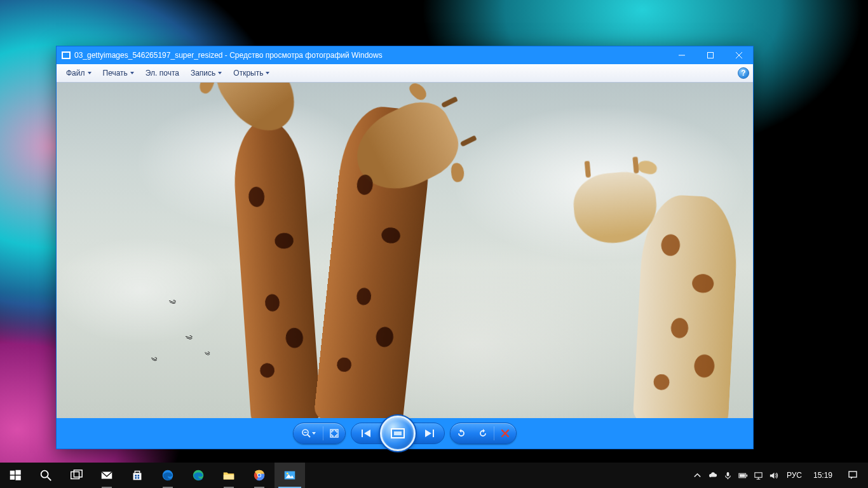 This screenshot has height=488, width=868. What do you see at coordinates (461, 433) in the screenshot?
I see `rotate-ccw-button` at bounding box center [461, 433].